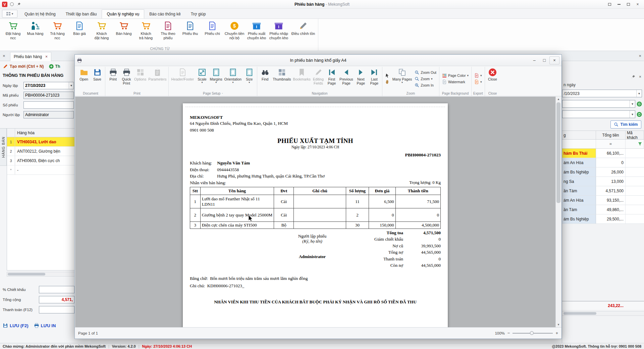 This screenshot has height=349, width=644. Describe the element at coordinates (126, 79) in the screenshot. I see `quick-print-button: Quick Print` at that location.